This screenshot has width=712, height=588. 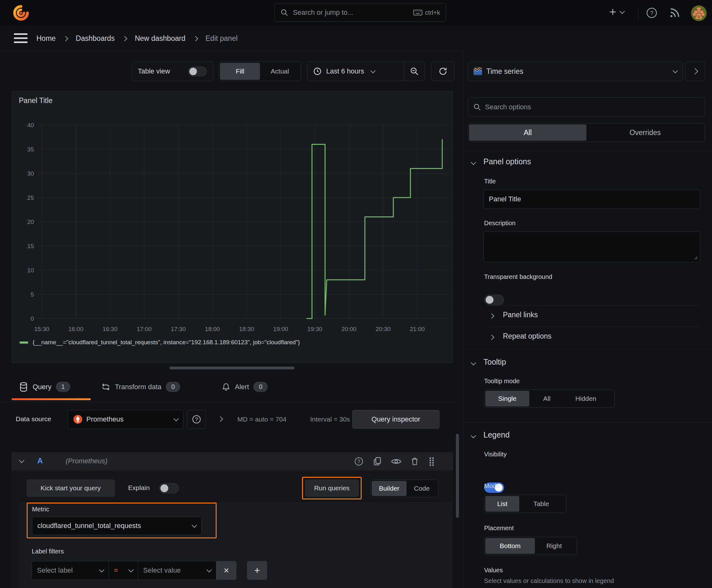 What do you see at coordinates (46, 39) in the screenshot?
I see `breadcrumb-home: Home` at bounding box center [46, 39].